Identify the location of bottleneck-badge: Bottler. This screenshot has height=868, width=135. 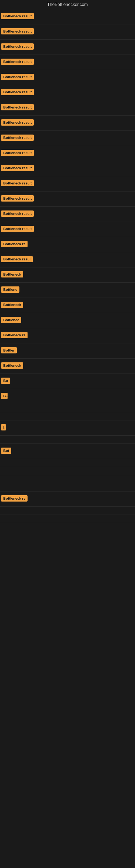
(9, 350).